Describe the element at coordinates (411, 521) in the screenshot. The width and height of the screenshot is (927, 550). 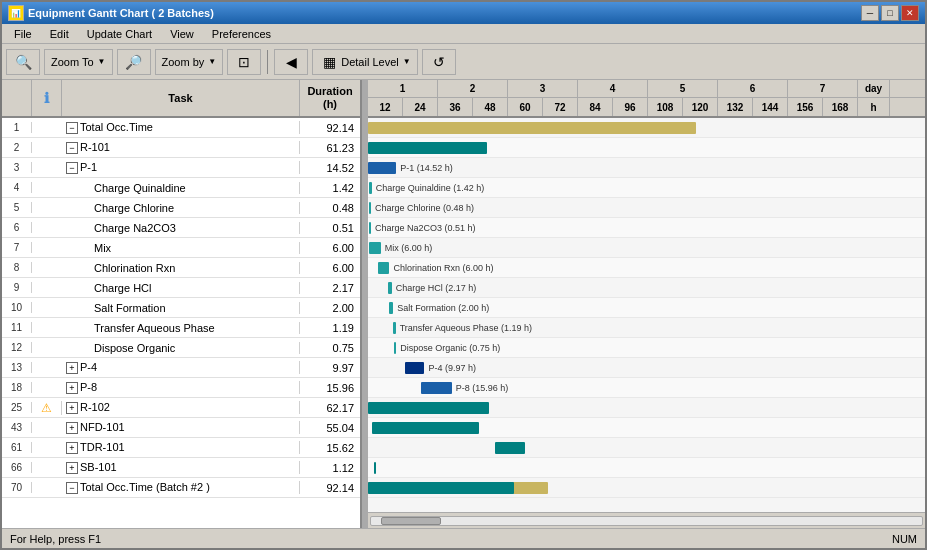
I see `scrollbar-thumb` at that location.